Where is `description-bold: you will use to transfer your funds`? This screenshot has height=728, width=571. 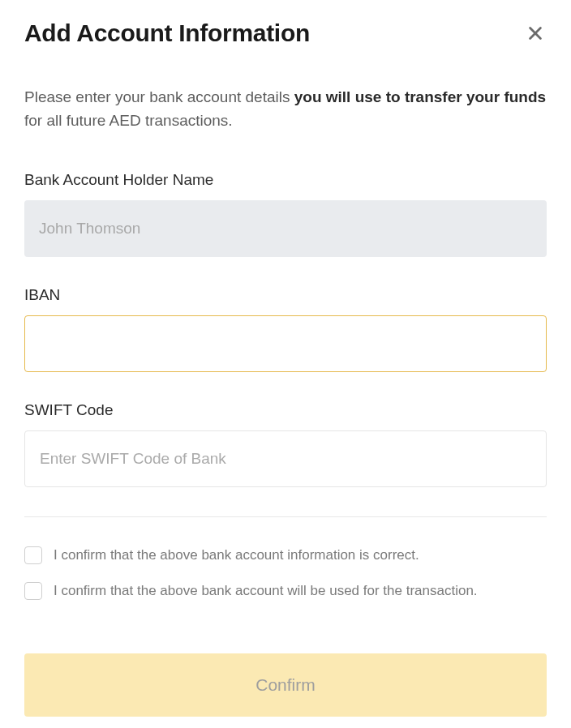
description-bold: you will use to transfer your funds is located at coordinates (420, 97).